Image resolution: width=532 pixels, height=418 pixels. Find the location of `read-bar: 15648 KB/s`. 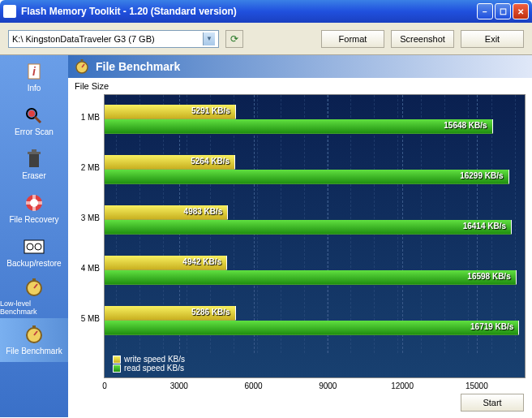

read-bar: 15648 KB/s is located at coordinates (298, 127).